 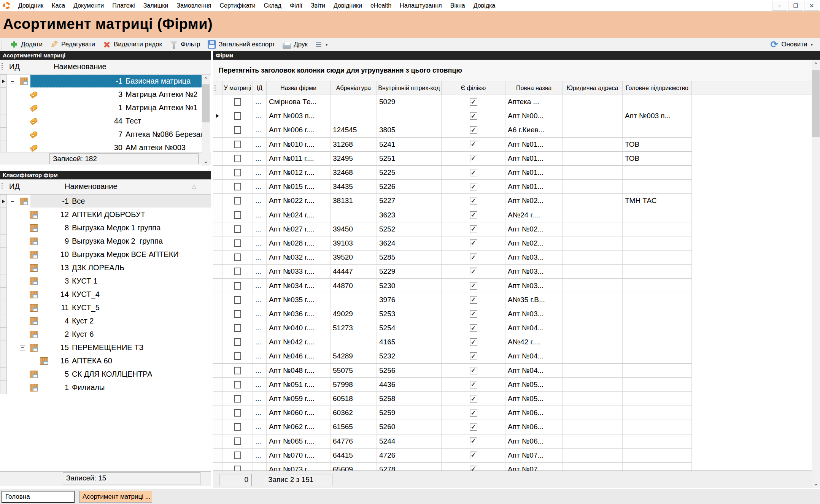 I want to click on firms-column-header: Юридична адреса, so click(x=593, y=88).